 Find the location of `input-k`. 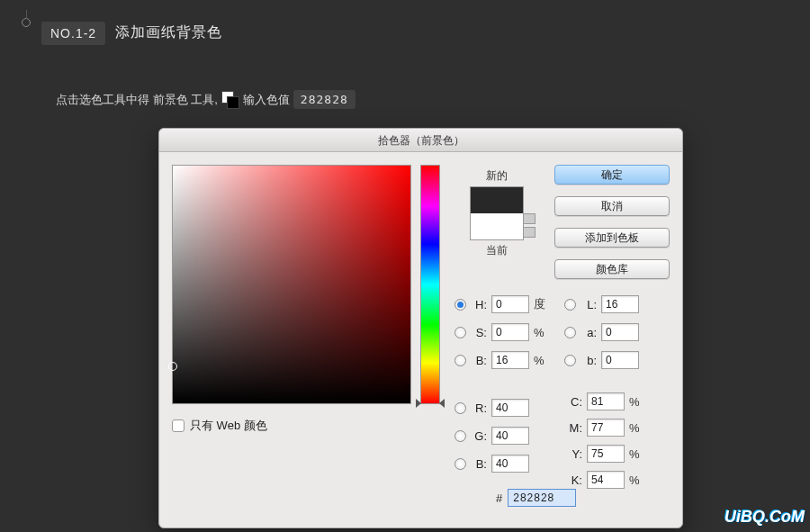

input-k is located at coordinates (606, 480).